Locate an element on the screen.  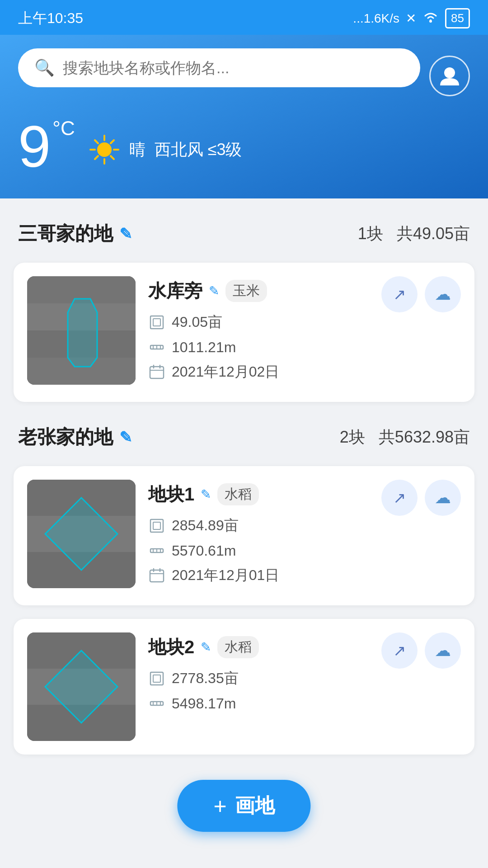
draw-button-label: 画地 is located at coordinates (255, 806).